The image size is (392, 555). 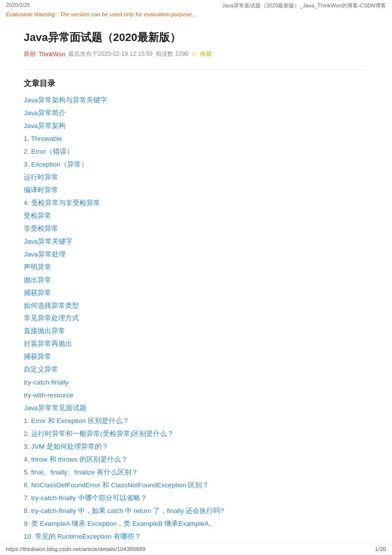 I want to click on toc-item: Java异常处理, so click(x=196, y=255).